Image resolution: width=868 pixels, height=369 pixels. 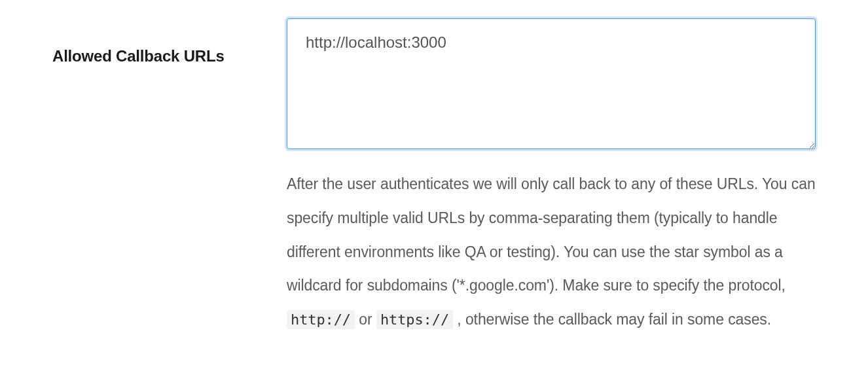 I want to click on help-code-https: https://, so click(x=415, y=319).